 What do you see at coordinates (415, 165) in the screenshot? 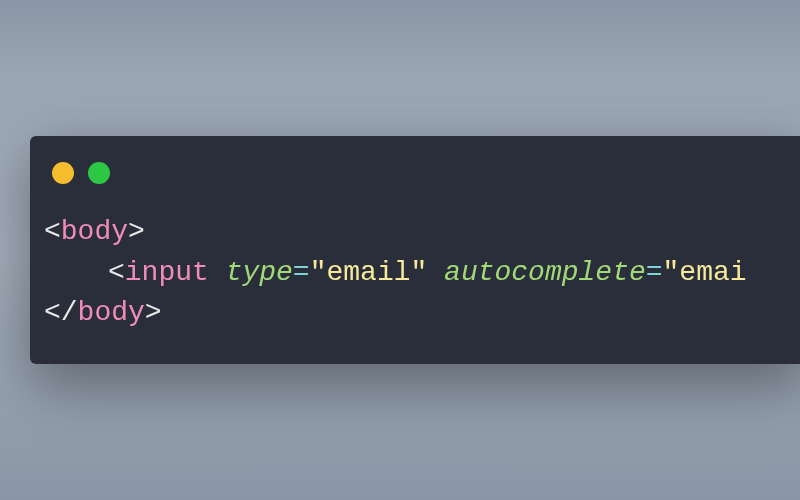
I see `window-controls` at bounding box center [415, 165].